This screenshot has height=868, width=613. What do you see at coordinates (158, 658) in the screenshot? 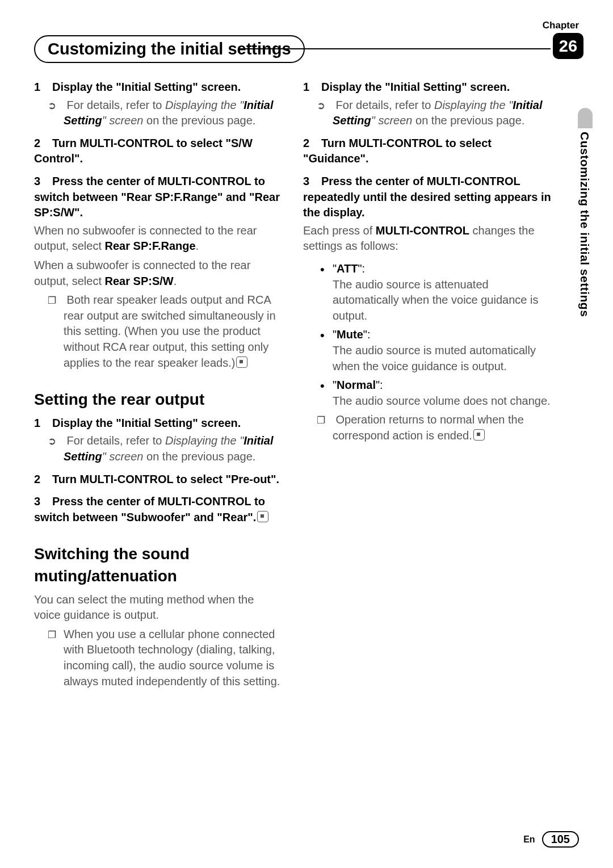
I see `section-note: When you use a cellular phone connected …` at bounding box center [158, 658].